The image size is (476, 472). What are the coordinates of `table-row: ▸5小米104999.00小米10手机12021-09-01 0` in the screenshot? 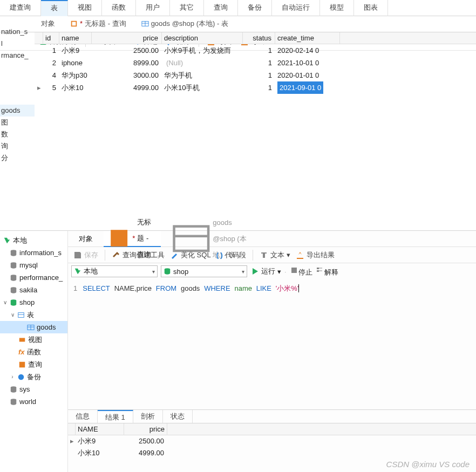 It's located at (255, 87).